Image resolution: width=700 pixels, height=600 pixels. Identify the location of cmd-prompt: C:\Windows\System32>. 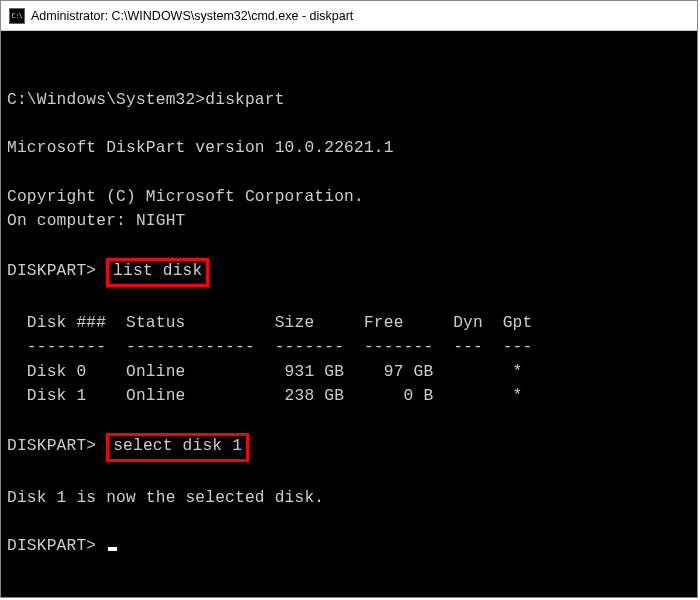
(106, 100).